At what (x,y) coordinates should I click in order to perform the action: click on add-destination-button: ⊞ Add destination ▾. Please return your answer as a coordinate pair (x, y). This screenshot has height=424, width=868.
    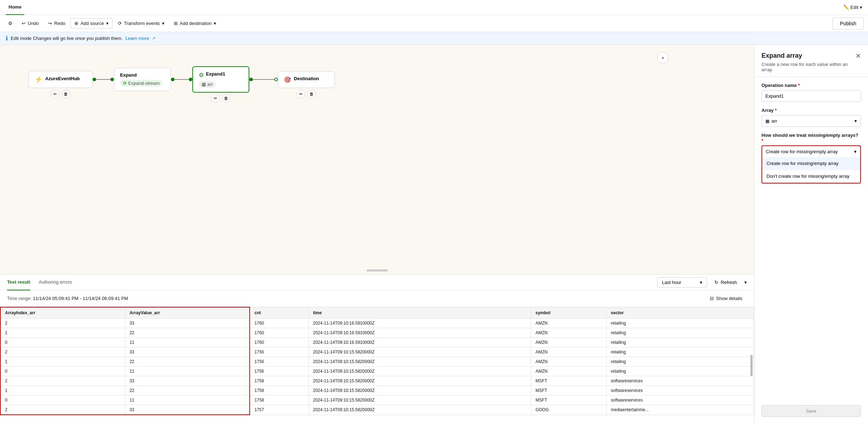
    Looking at the image, I should click on (195, 24).